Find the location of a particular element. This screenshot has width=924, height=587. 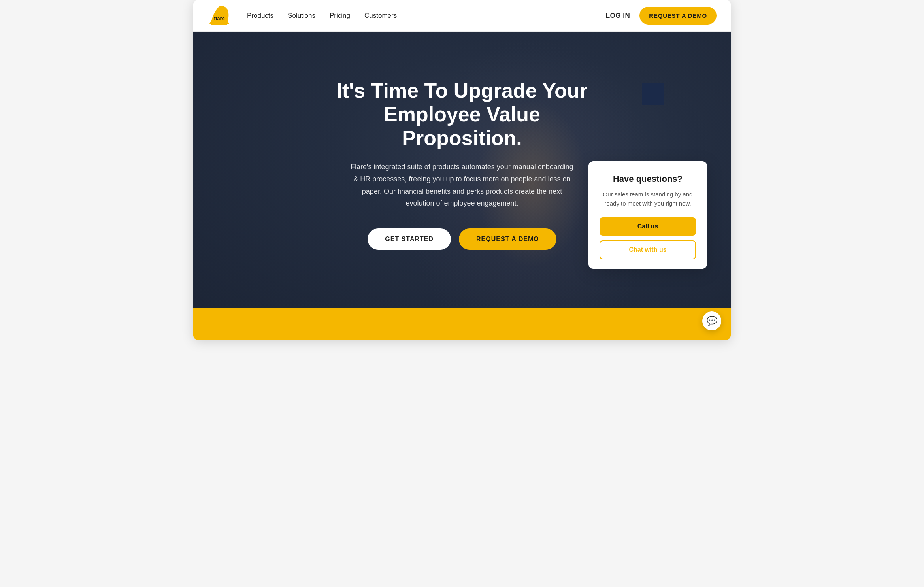

hero-subtitle: Flare's integrated suite of products aut… is located at coordinates (462, 185).